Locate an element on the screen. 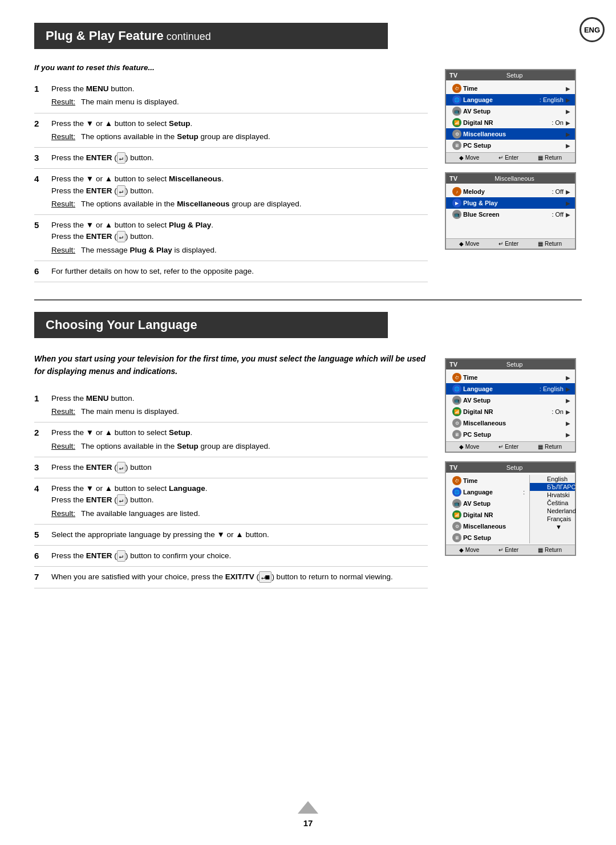 Image resolution: width=616 pixels, height=845 pixels. section2-title: Choosing Your Language is located at coordinates (121, 325).